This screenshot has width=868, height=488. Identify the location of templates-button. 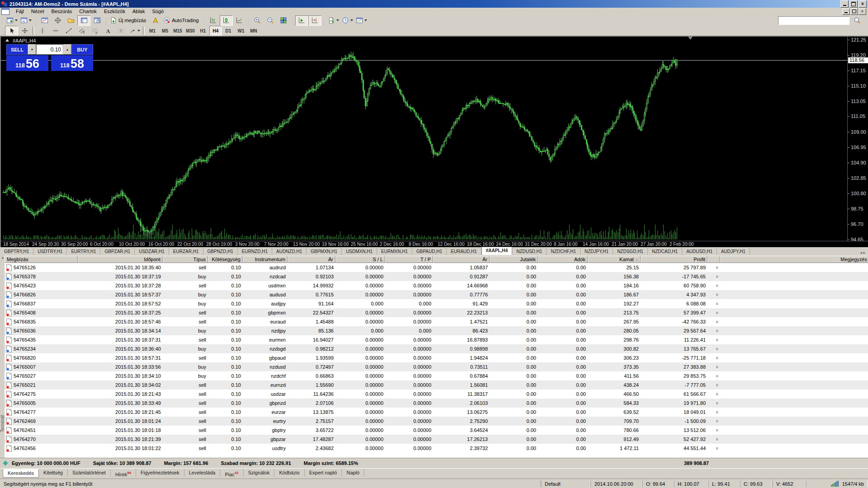
(362, 21).